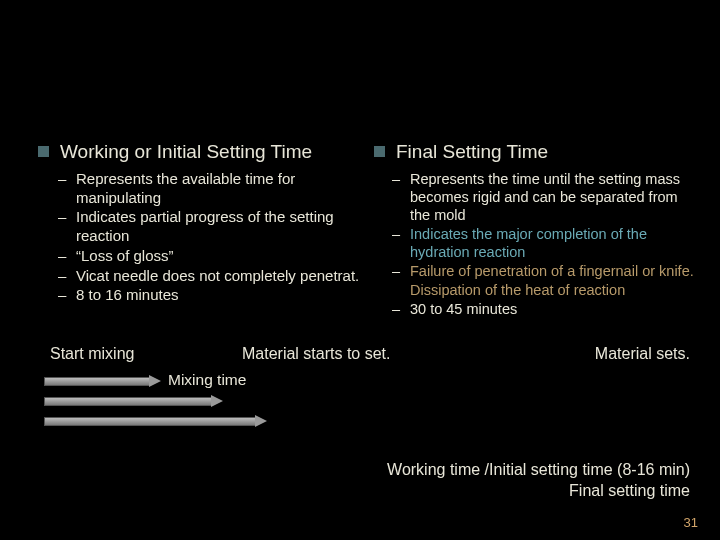 This screenshot has height=540, width=720. I want to click on right-heading: Final Setting Time, so click(537, 152).